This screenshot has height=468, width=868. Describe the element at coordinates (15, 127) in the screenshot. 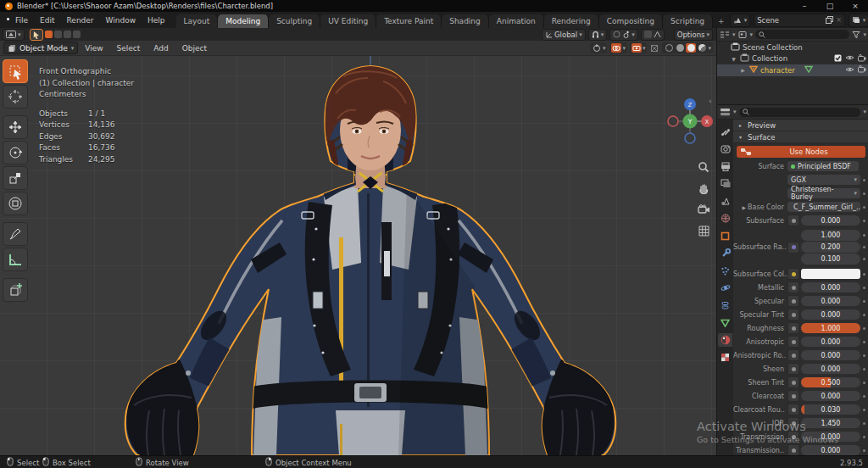

I see `tool-move` at that location.